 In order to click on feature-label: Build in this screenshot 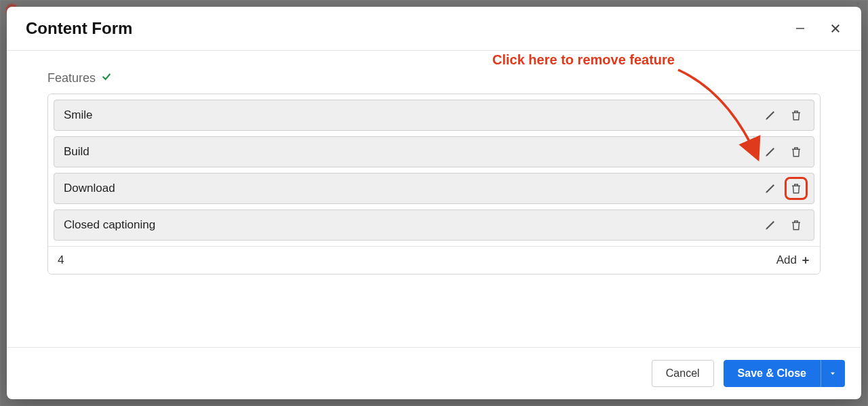, I will do `click(77, 152)`.